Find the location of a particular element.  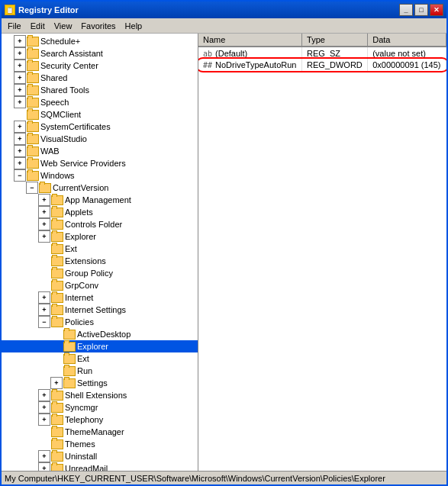

tree-label: Applets is located at coordinates (79, 212).